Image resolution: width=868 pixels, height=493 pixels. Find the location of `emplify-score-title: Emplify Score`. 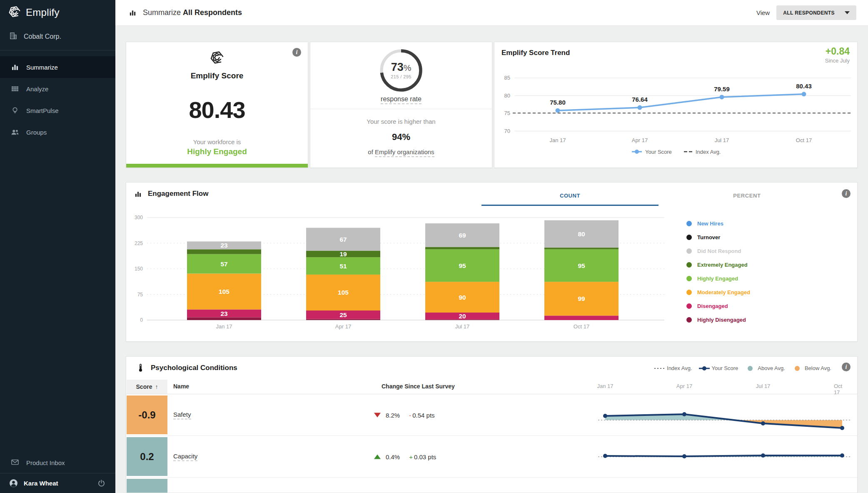

emplify-score-title: Emplify Score is located at coordinates (217, 76).